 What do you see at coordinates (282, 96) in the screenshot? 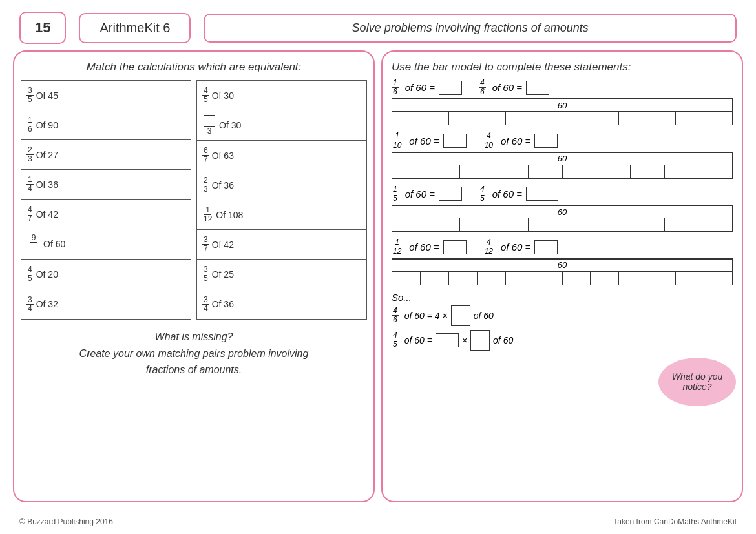
I see `list-item: 4 5 Of 30` at bounding box center [282, 96].